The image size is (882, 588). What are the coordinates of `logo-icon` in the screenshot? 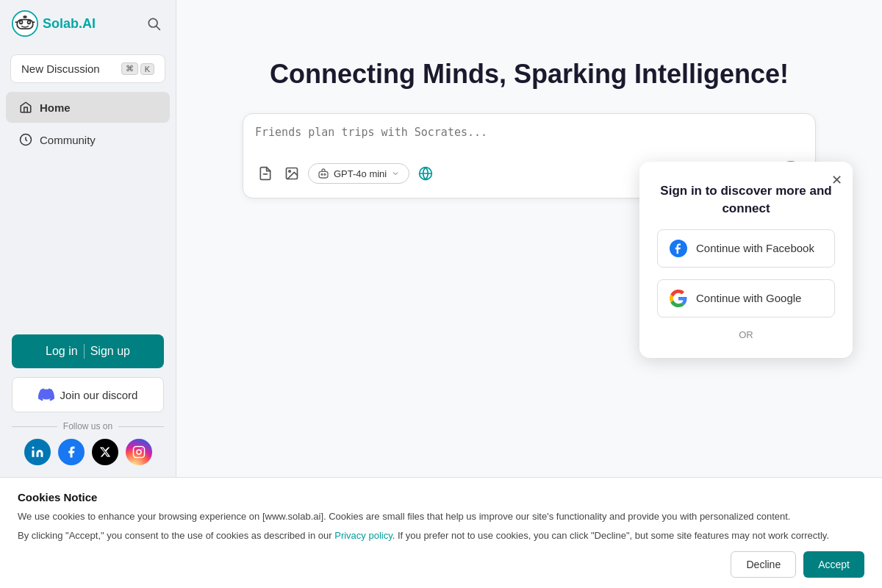 It's located at (25, 24).